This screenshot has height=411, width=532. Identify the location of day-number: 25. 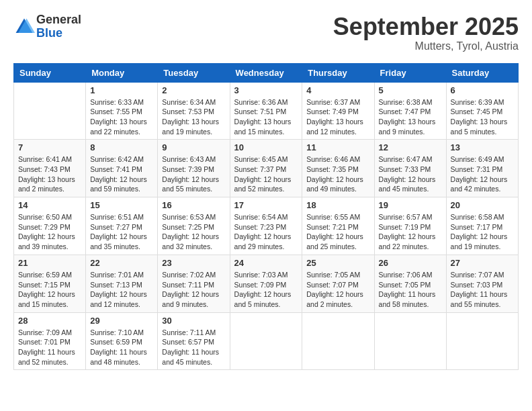
(338, 263).